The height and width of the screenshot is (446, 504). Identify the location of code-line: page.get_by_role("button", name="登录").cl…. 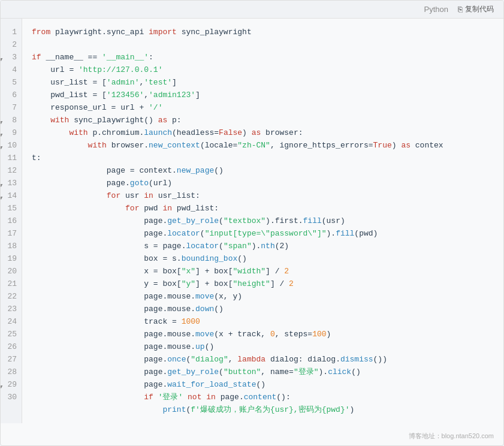
(262, 372).